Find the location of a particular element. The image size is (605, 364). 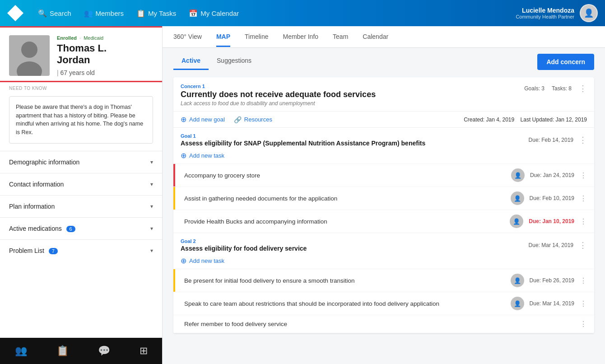

goal-due: Due: Mar 14, 2019 is located at coordinates (551, 245).